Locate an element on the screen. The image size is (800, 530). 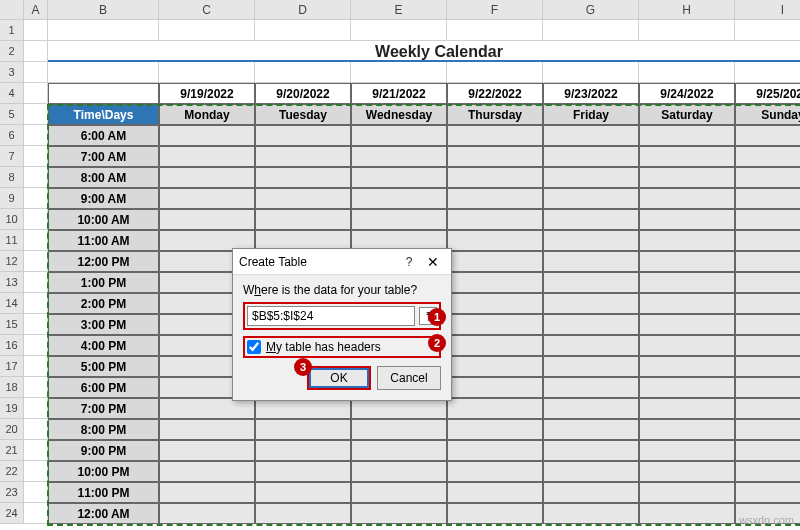
cell-B16: 4:00 PM is located at coordinates (104, 346).